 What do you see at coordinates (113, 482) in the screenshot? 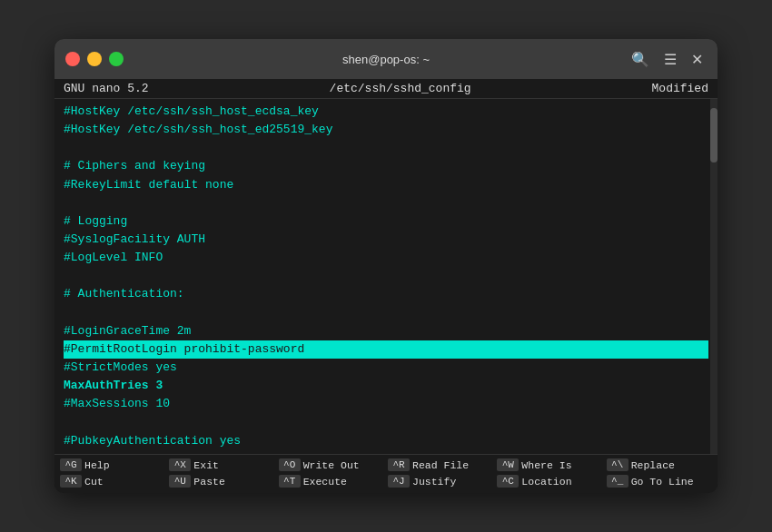
I see `shortcut-item: ^KCut` at bounding box center [113, 482].